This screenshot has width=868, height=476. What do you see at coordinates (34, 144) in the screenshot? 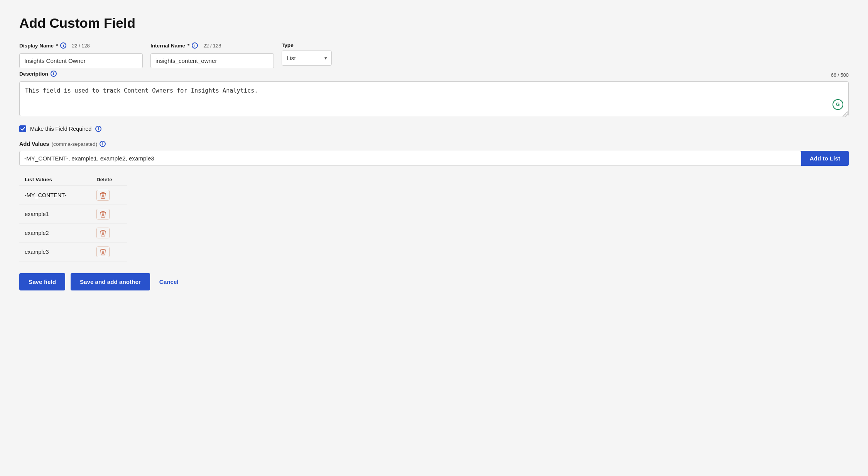
I see `add-values-label-text: Add Values` at bounding box center [34, 144].